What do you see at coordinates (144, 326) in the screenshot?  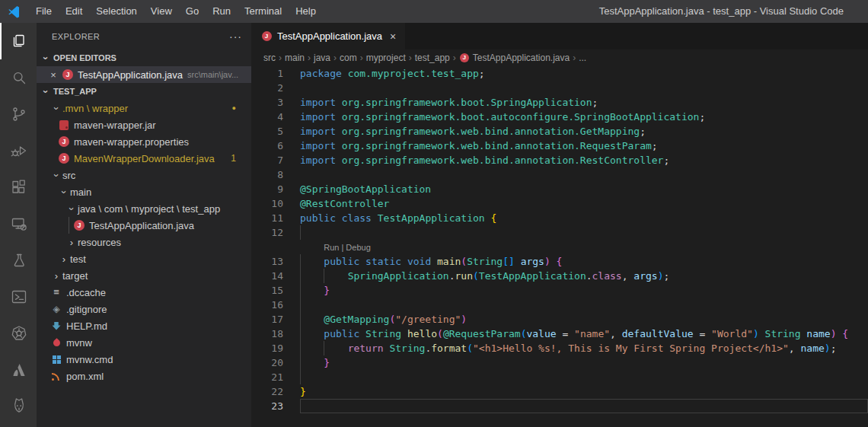 I see `tree-item-help-md: HELP.md` at bounding box center [144, 326].